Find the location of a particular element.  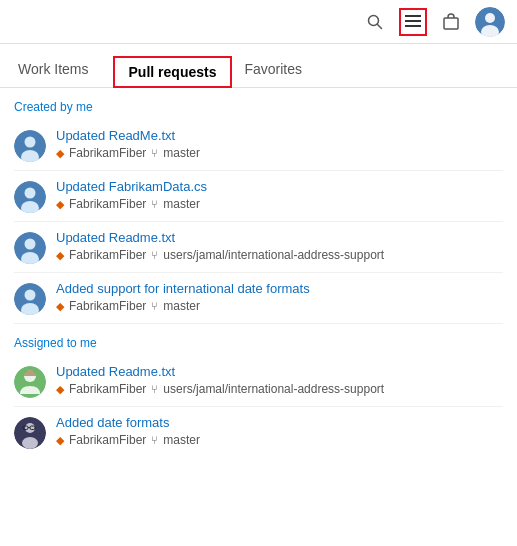

pr-details: Updated ReadMe.txt ◆ FabrikamFiber ⑂ mas… is located at coordinates (280, 144).